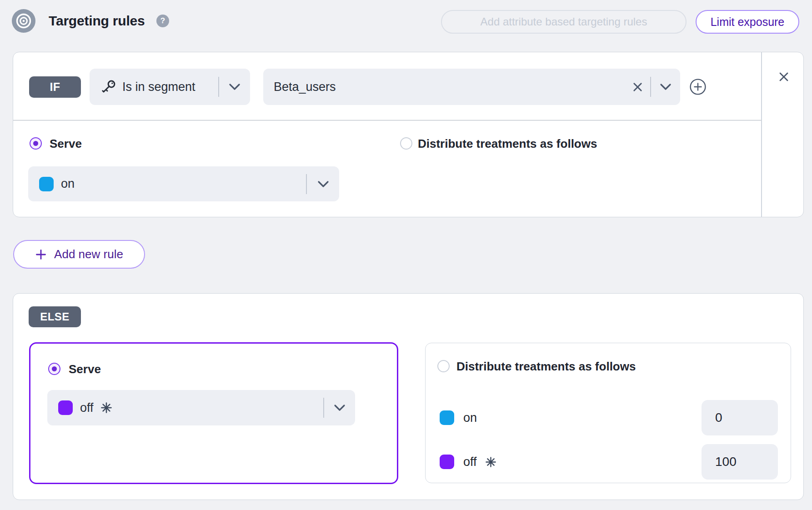 The height and width of the screenshot is (510, 812). What do you see at coordinates (41, 255) in the screenshot?
I see `plus-icon` at bounding box center [41, 255].